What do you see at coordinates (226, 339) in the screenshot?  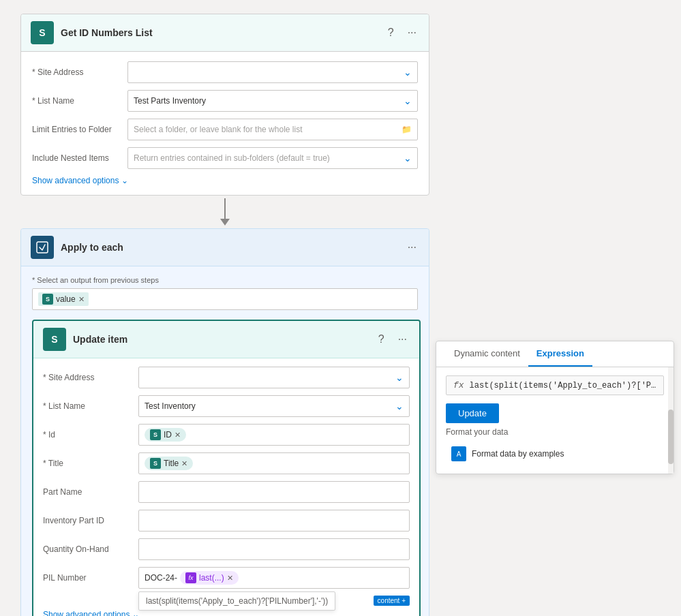 I see `update-item-header: S Update item ? ···` at bounding box center [226, 339].